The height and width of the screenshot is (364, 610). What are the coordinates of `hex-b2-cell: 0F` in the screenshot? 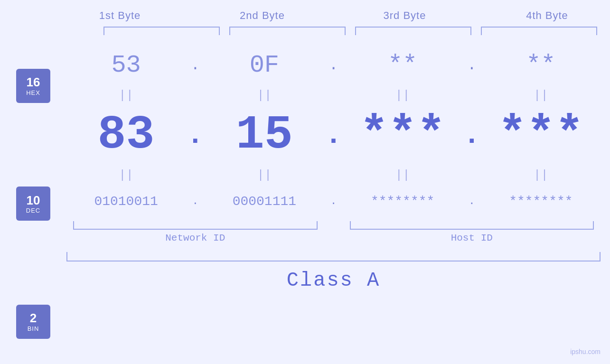 It's located at (264, 65).